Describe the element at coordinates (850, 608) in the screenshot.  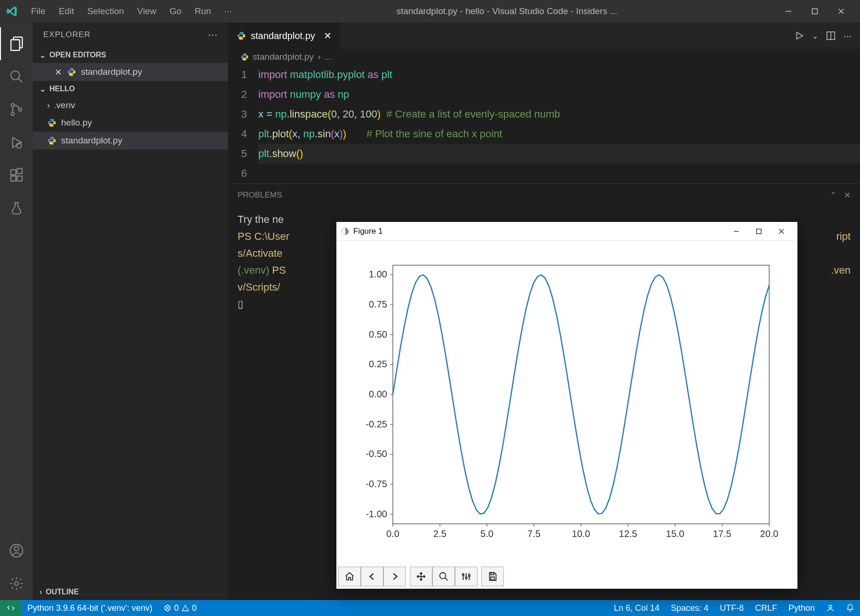
I see `status-bell-icon` at that location.